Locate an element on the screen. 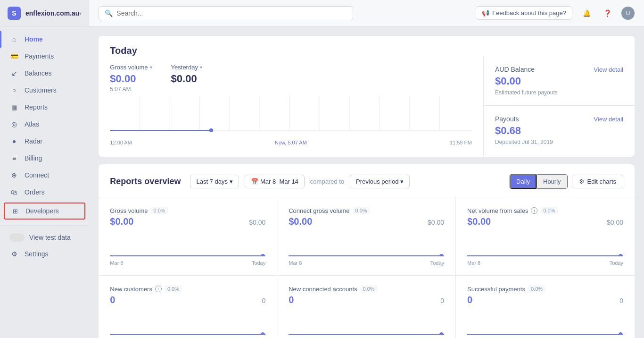 This screenshot has height=338, width=644. compared-to-button: Previous period ▾ is located at coordinates (380, 181).